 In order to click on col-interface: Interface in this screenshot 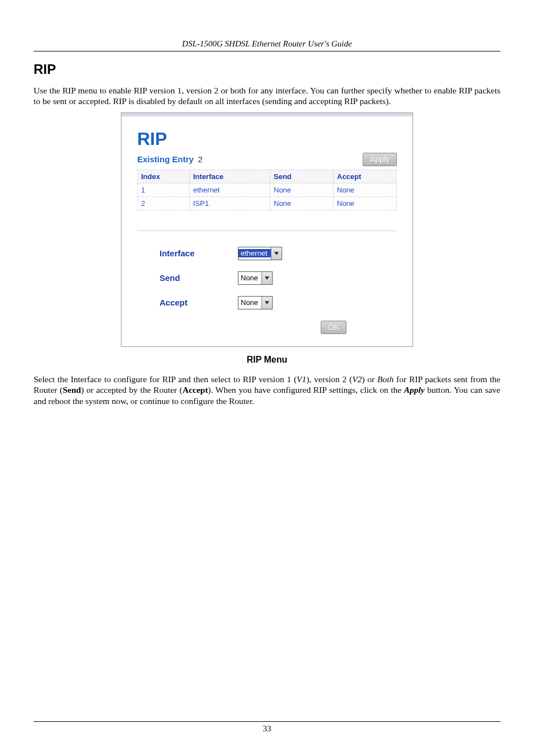, I will do `click(230, 176)`.